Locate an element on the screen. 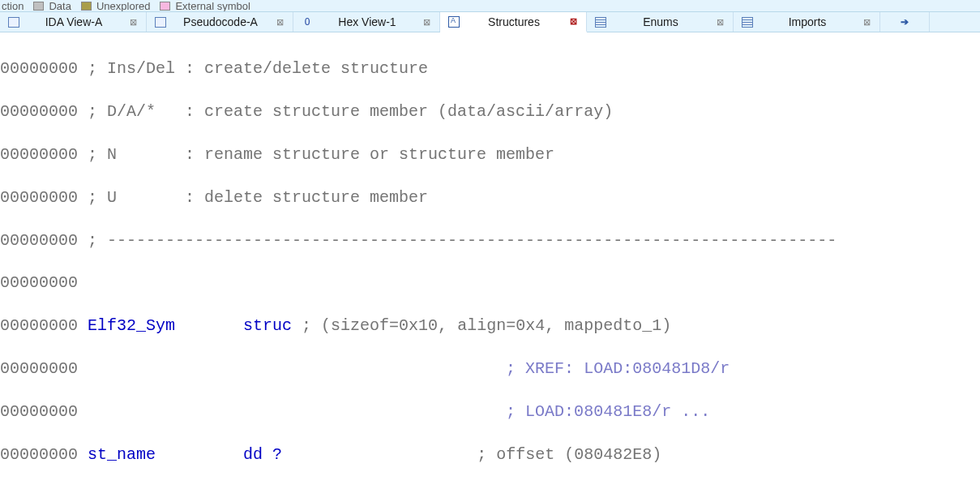 The height and width of the screenshot is (489, 980). tab-structures: Structures ⊠ is located at coordinates (514, 23).